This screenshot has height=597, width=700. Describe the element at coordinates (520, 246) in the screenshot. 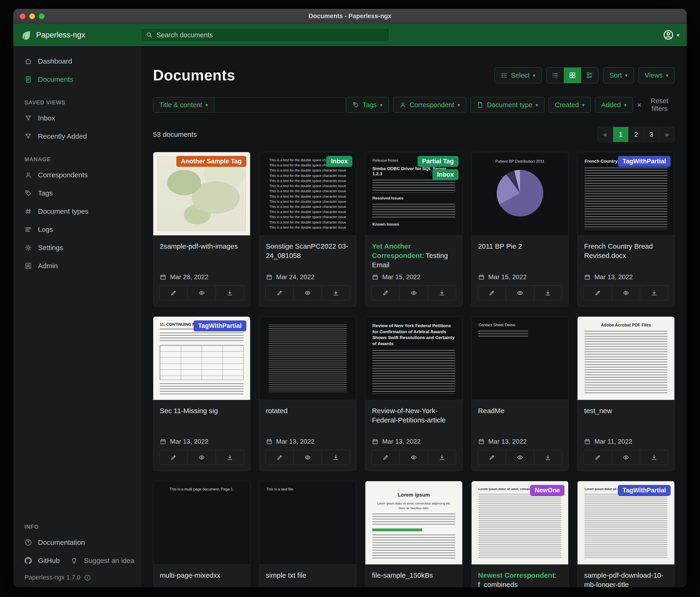

I see `document-title: 2011 BP Pie 2` at that location.